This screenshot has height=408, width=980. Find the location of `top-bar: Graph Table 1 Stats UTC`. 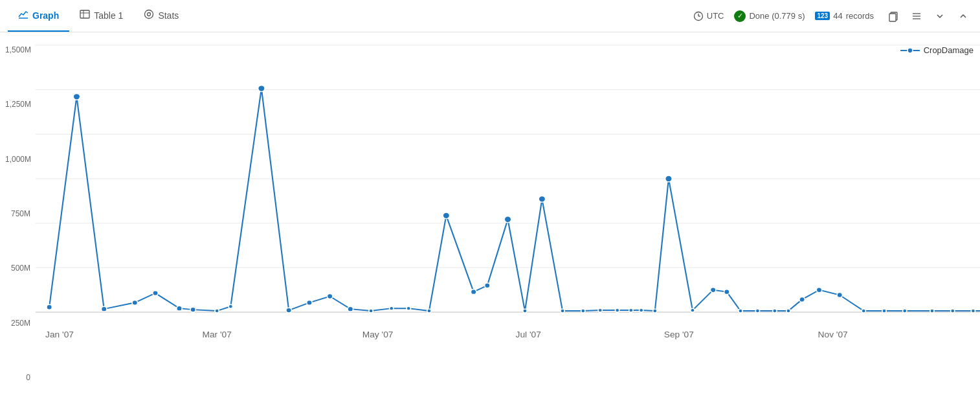

top-bar: Graph Table 1 Stats UTC is located at coordinates (490, 16).